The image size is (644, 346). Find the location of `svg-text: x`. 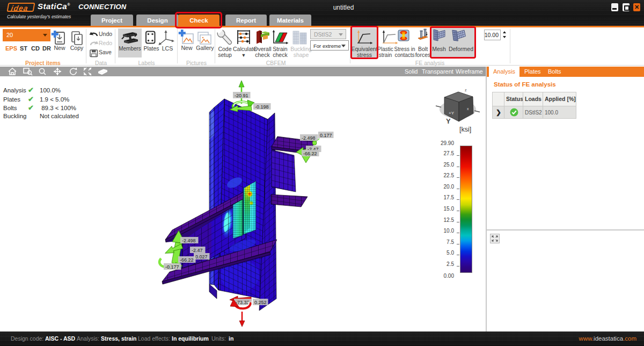

svg-text: x is located at coordinates (468, 109).